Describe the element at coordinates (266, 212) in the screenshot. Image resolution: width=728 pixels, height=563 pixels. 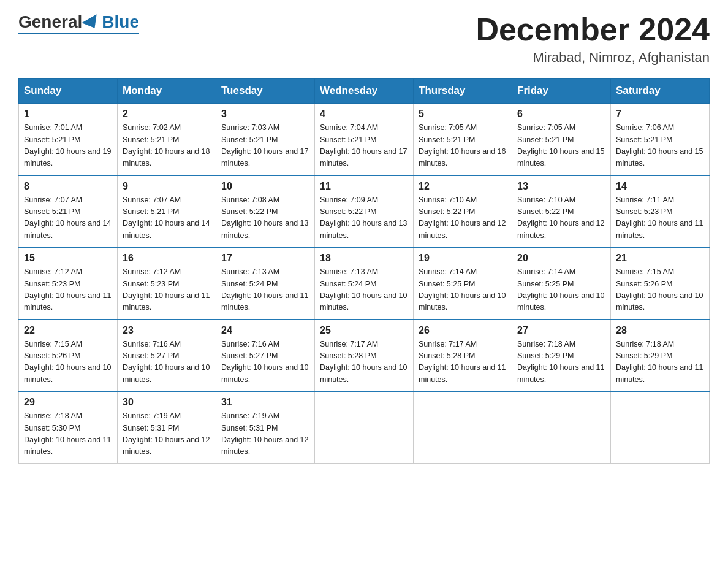
I see `calendar-cell: 10 Sunrise: 7:08 AMSunset: 5:22 PMDaylig…` at that location.